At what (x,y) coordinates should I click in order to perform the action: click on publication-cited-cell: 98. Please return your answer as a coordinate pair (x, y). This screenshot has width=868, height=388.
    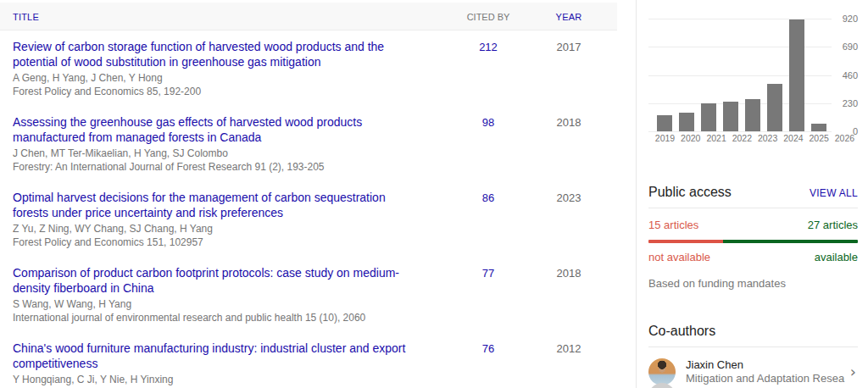
    Looking at the image, I should click on (488, 144).